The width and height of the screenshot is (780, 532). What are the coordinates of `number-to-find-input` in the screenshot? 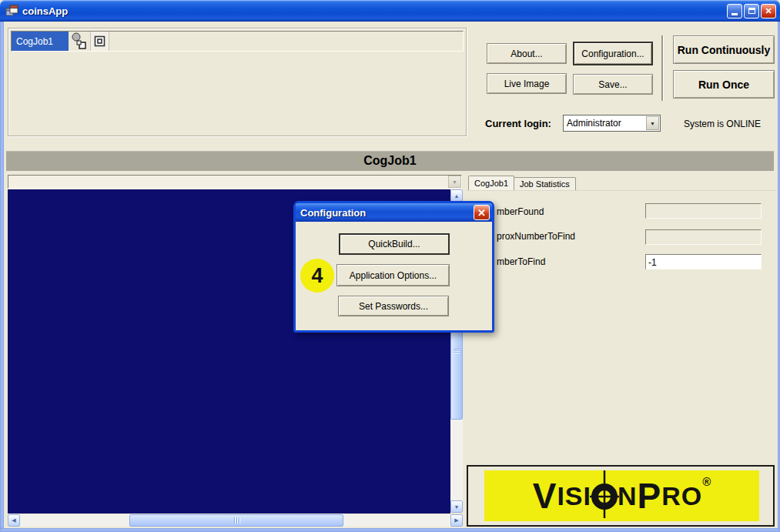 It's located at (704, 263).